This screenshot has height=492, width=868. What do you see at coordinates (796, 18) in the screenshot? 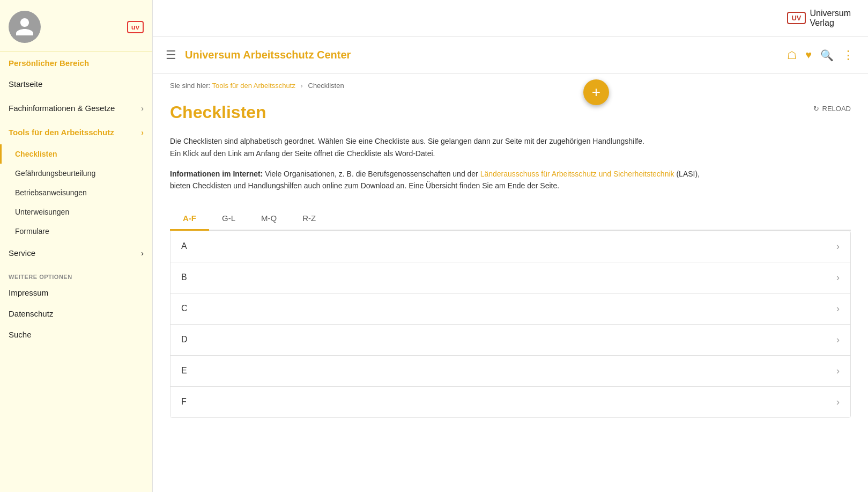
I see `uv-logo-badge: UV` at bounding box center [796, 18].